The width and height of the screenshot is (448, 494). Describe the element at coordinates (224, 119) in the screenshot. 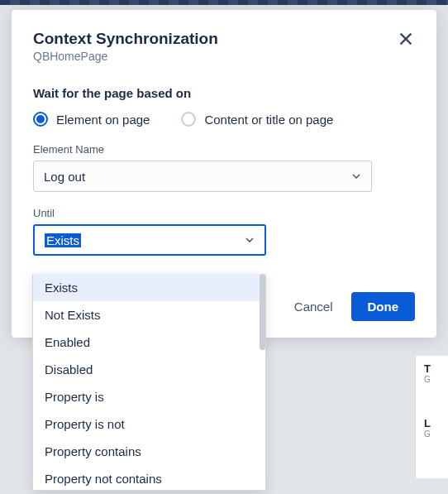

I see `radio-group: Element on page Content or title on page` at that location.